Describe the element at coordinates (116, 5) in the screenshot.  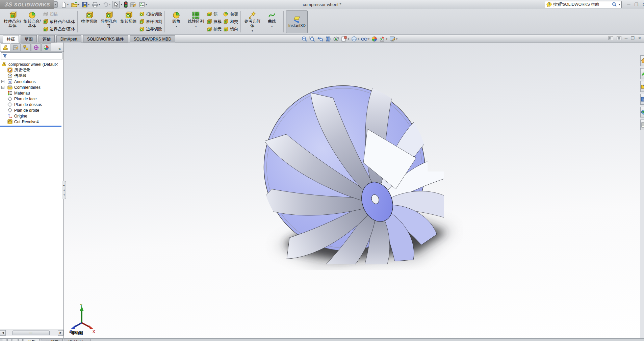
I see `select-button` at that location.